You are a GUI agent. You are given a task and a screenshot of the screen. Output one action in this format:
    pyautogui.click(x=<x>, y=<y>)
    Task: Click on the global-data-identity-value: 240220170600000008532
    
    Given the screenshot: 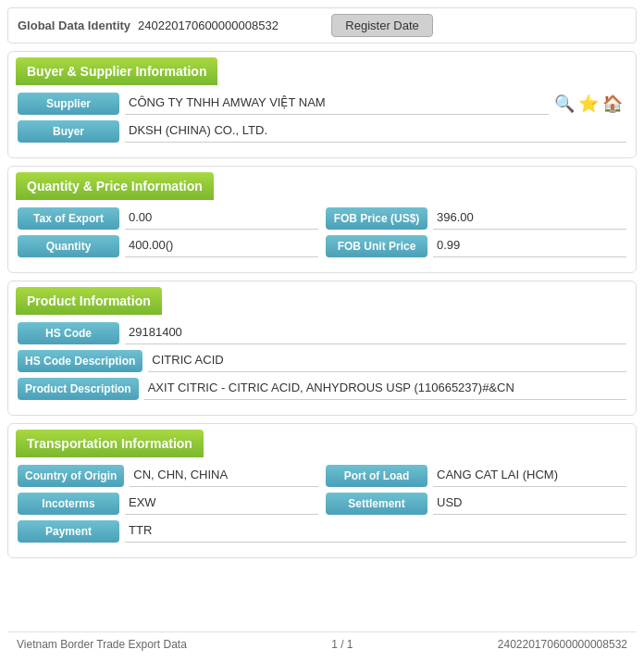 What is the action you would take?
    pyautogui.click(x=231, y=26)
    